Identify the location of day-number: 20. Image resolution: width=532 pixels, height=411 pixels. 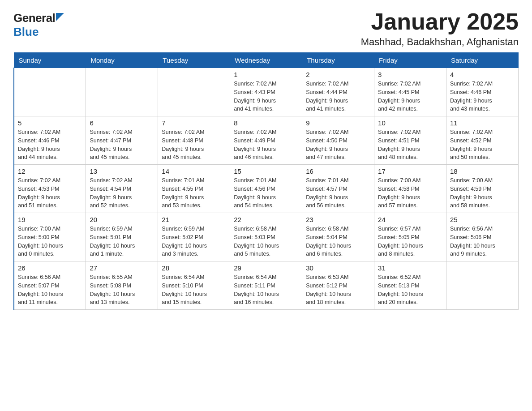
(122, 219).